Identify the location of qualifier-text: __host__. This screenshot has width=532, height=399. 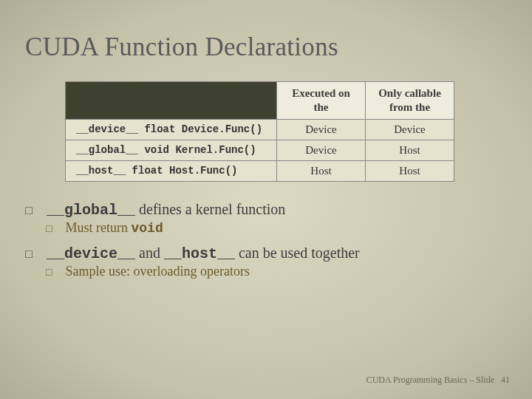
(100, 171).